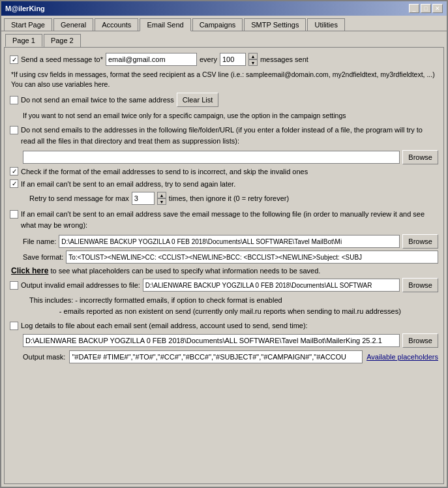 This screenshot has width=448, height=488. What do you see at coordinates (420, 157) in the screenshot?
I see `suppress-browse-button: Browse` at bounding box center [420, 157].